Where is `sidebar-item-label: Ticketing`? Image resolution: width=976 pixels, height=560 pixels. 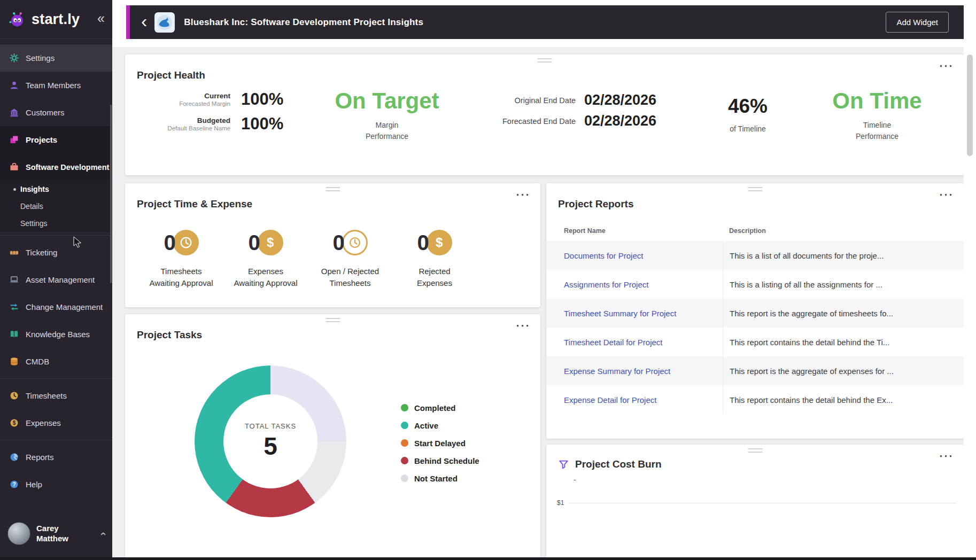
sidebar-item-label: Ticketing is located at coordinates (42, 252).